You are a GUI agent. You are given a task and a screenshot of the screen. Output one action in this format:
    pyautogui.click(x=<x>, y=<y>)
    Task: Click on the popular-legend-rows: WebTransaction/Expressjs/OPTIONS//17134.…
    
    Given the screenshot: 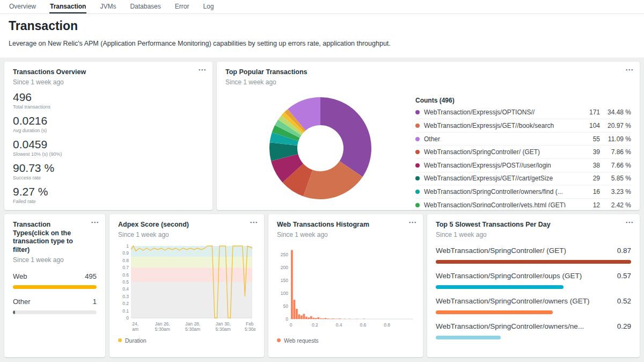 What is the action you would take?
    pyautogui.click(x=523, y=157)
    